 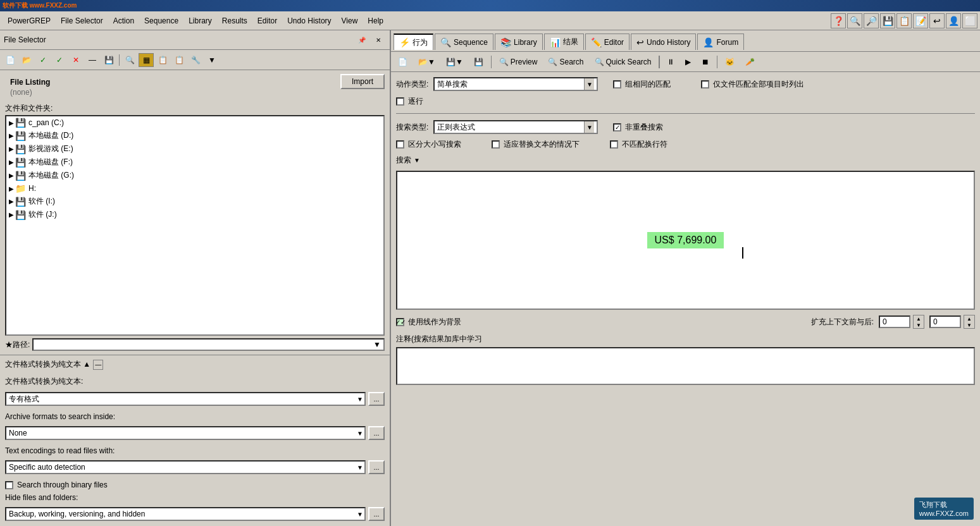 I want to click on carrot-btn: 🥕, so click(x=750, y=62).